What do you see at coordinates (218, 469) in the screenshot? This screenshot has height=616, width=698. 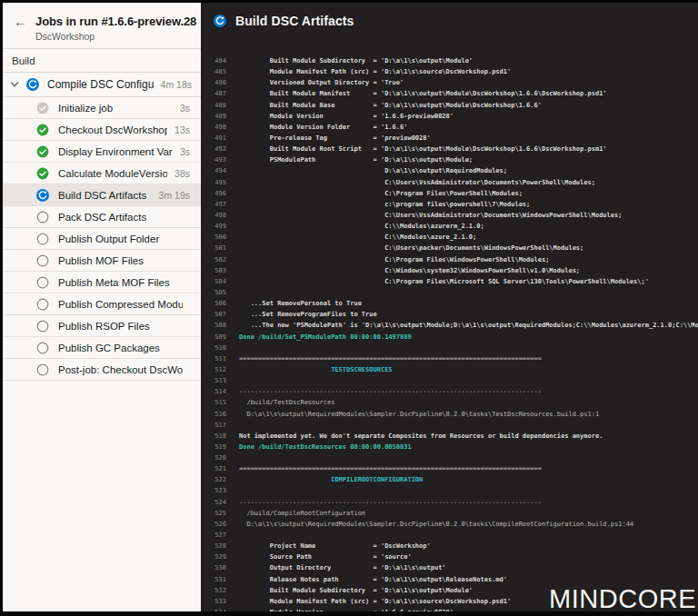 I see `log-line-number: 521` at bounding box center [218, 469].